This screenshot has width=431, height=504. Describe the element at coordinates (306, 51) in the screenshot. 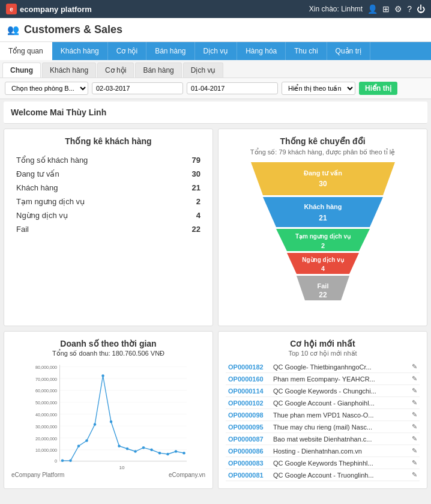

I see `nav-tab-thuchi: Thu chi` at that location.